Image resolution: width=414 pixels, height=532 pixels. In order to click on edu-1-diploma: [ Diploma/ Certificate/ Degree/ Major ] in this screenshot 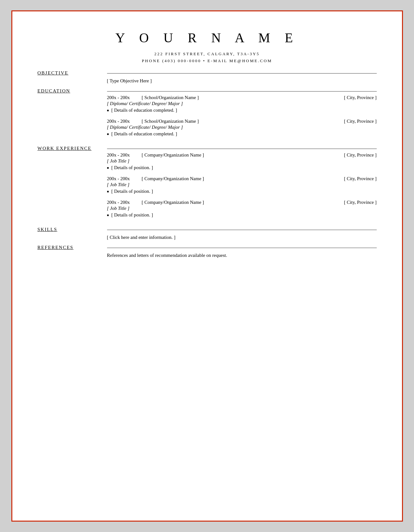, I will do `click(242, 103)`.